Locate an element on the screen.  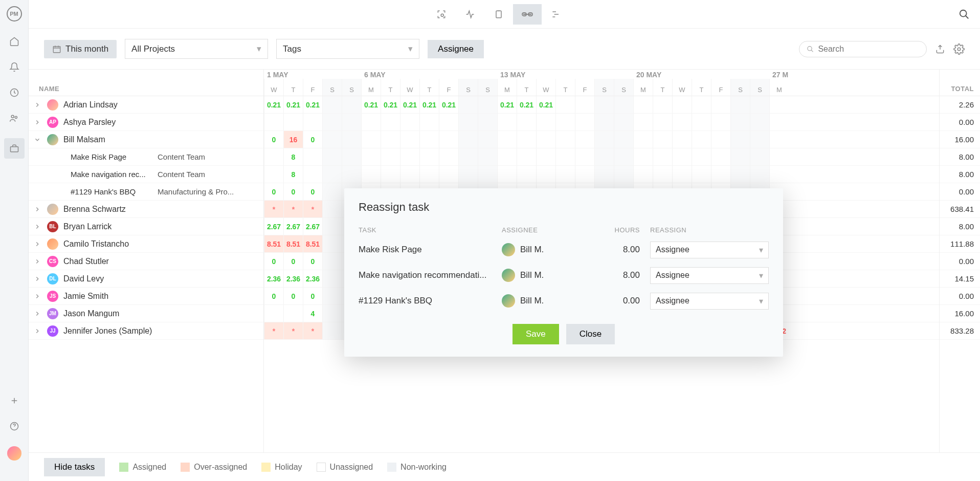
search-input-wrap is located at coordinates (863, 49).